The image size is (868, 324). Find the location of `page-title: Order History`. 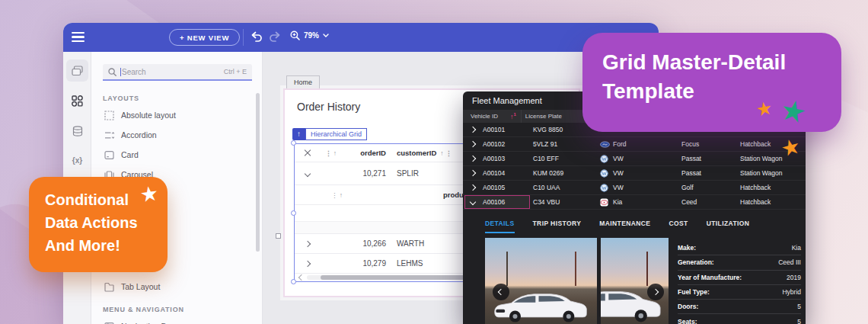

page-title: Order History is located at coordinates (329, 107).